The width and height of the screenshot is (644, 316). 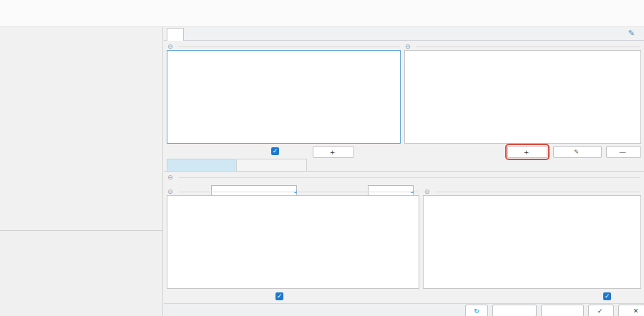 What do you see at coordinates (624, 152) in the screenshot?
I see `delete-tank-button: —` at bounding box center [624, 152].